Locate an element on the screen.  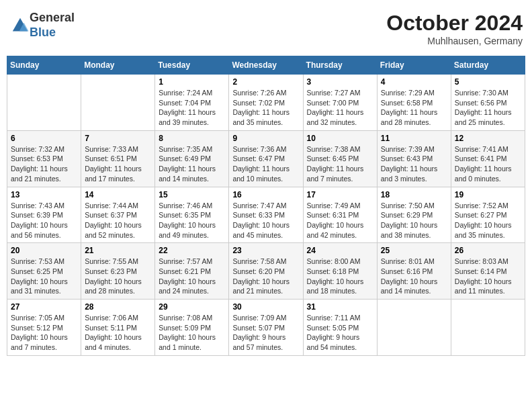
day-number: 13 is located at coordinates (44, 195).